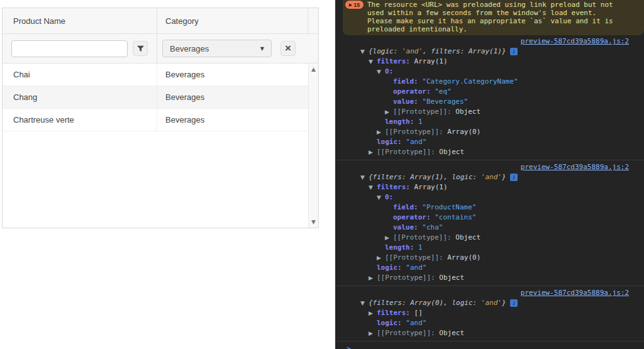 The height and width of the screenshot is (349, 644). What do you see at coordinates (416, 313) in the screenshot?
I see `property-value: []` at bounding box center [416, 313].